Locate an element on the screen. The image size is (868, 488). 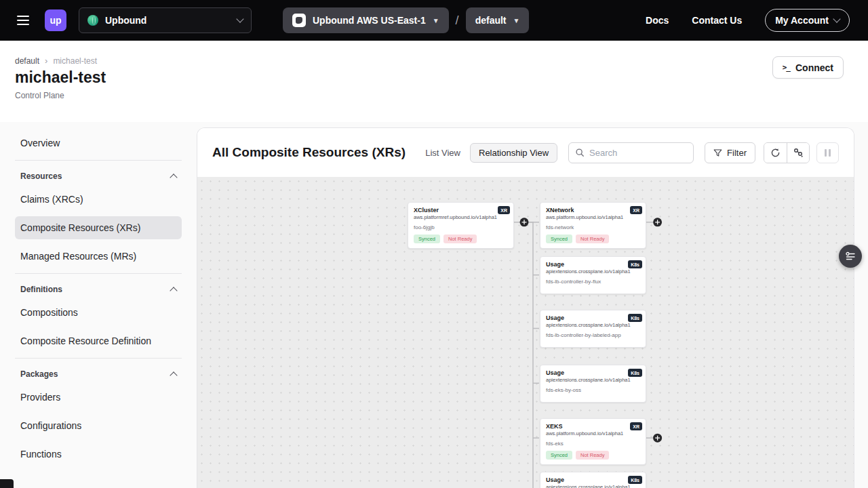
node-name: fds-lb-controller-by-flux is located at coordinates (593, 282).